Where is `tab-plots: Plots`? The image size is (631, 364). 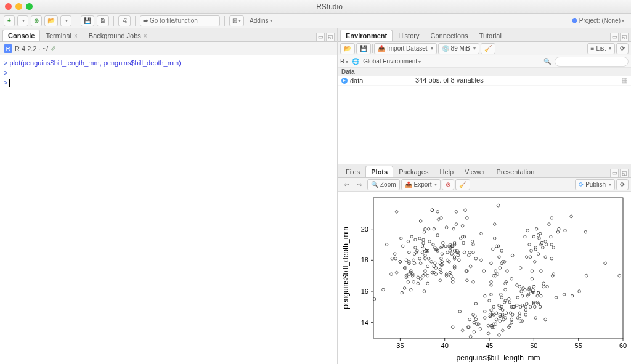 tab-plots: Plots is located at coordinates (380, 171).